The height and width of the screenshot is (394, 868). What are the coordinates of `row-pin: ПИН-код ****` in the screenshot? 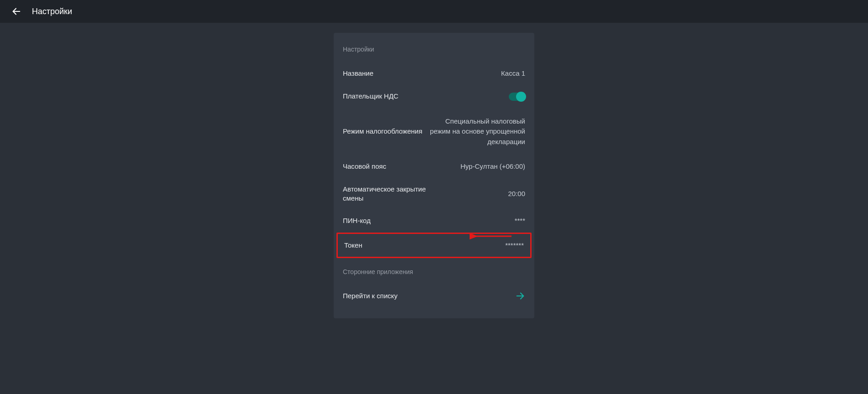 It's located at (434, 221).